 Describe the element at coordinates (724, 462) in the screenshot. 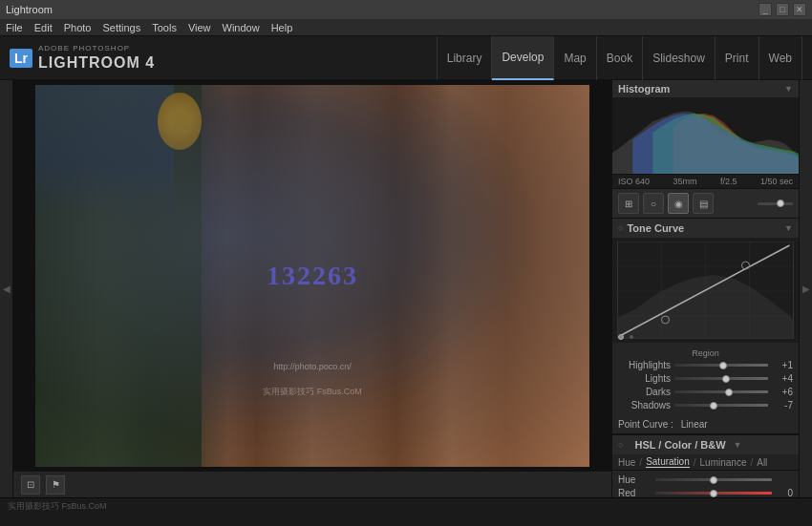

I see `hsl-tab-luminance: Luminance` at that location.